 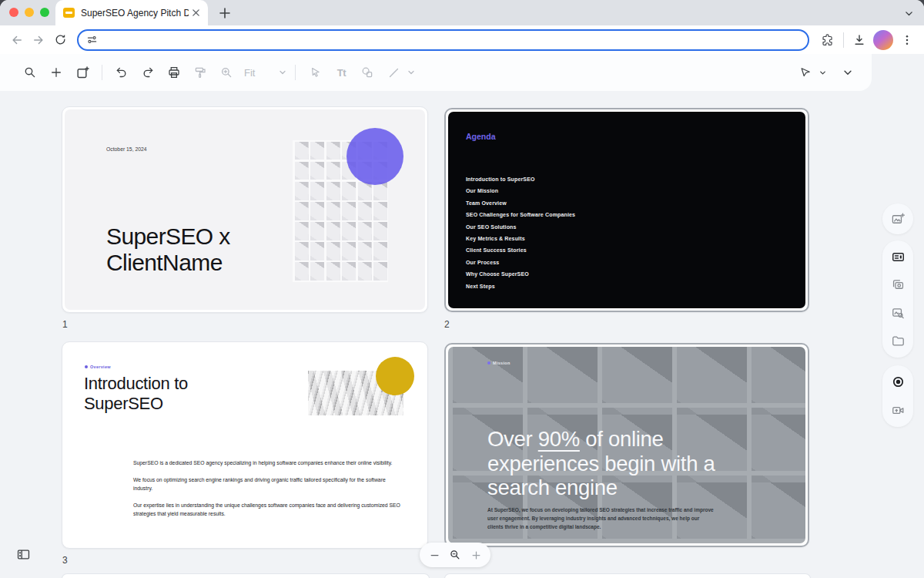 I want to click on menu-kebab-icon, so click(x=907, y=40).